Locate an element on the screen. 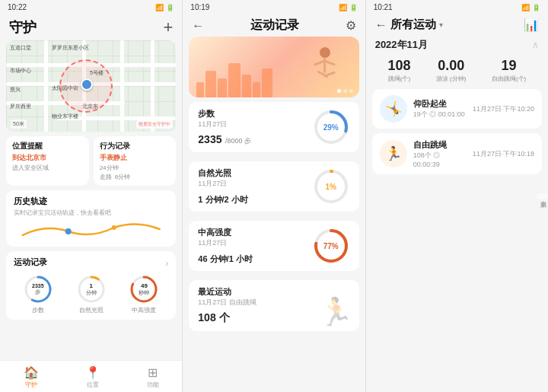  recent-value: 108 个 is located at coordinates (213, 317).